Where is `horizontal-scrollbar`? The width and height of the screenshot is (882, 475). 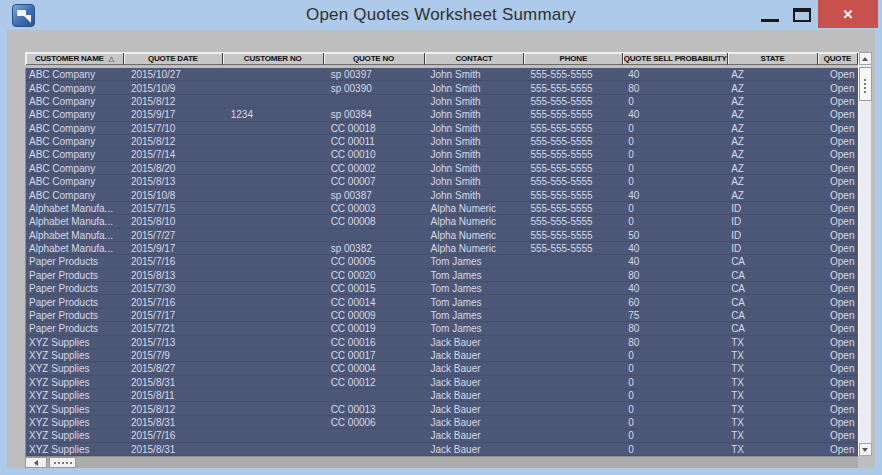 horizontal-scrollbar is located at coordinates (442, 462).